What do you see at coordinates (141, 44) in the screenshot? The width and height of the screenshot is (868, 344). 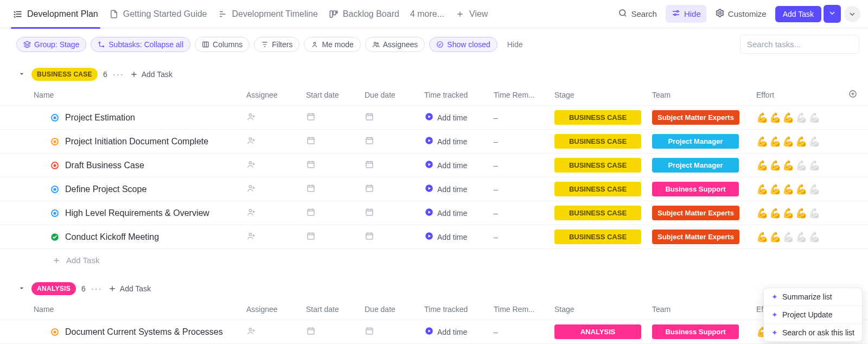 I see `subtasks-pill: Subtasks: Collapse all` at bounding box center [141, 44].